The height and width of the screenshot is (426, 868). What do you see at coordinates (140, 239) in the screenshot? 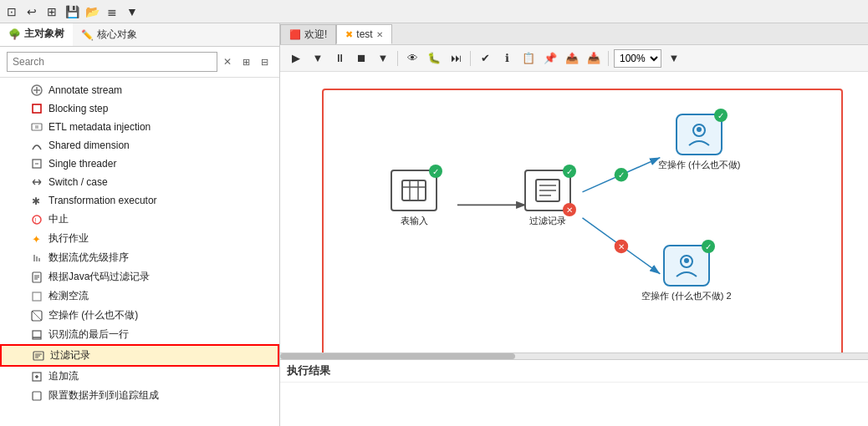
I see `tree-item-execute-job: ✦ 执行作业` at bounding box center [140, 239].